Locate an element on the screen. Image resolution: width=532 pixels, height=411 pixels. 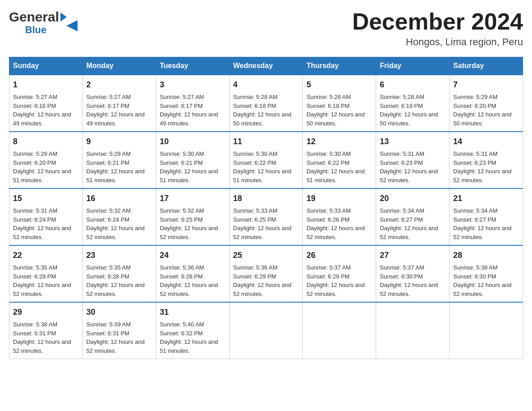
daylight-text: Daylight: 12 hours and 49 minutes. is located at coordinates (193, 119).